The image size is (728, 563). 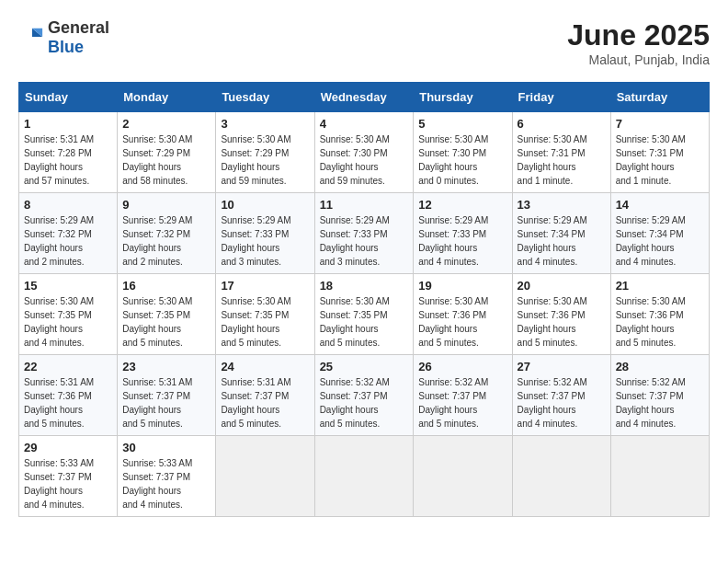 I want to click on table-row: 29Sunrise: 5:33 AMSunset: 7:37 PMDayligh…, so click(x=68, y=477).